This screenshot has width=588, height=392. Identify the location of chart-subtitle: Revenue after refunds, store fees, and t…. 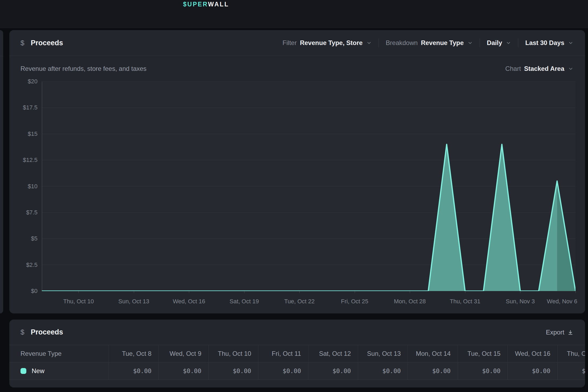
(84, 69).